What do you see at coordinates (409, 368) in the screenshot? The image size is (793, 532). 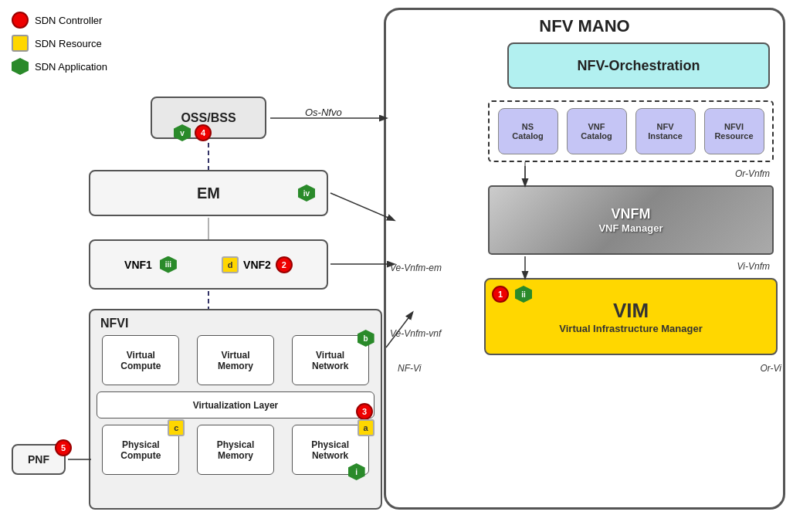 I see `nf-vi-label: NF-Vi` at bounding box center [409, 368].